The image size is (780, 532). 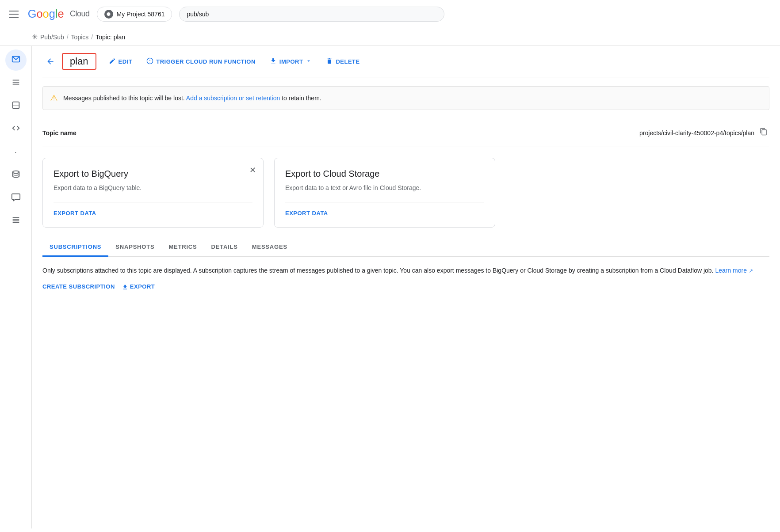 I want to click on sidebar-item-list, so click(x=16, y=83).